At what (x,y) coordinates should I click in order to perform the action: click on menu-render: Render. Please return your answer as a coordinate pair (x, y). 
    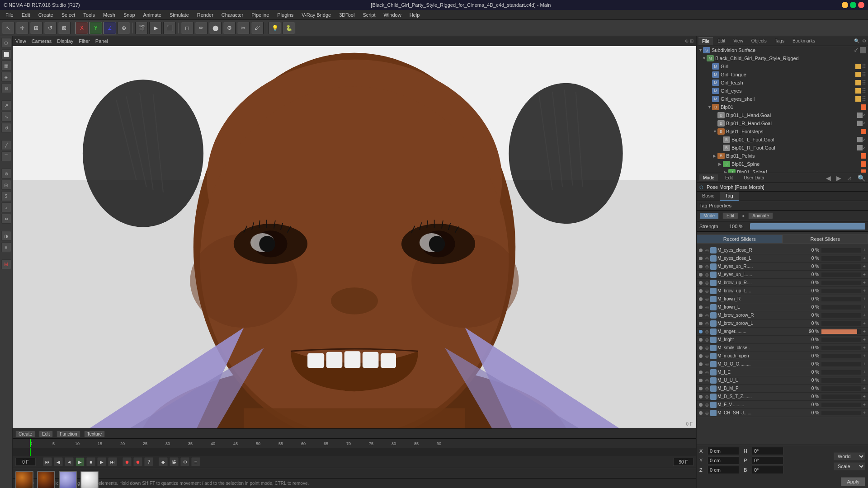
    Looking at the image, I should click on (205, 15).